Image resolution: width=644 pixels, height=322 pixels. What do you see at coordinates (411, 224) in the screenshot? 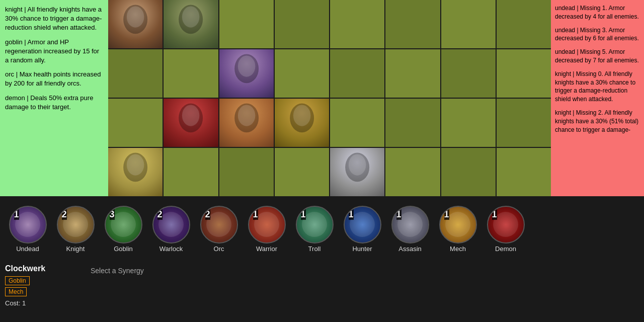
I see `synergy-icon-assasin: 1` at bounding box center [411, 224].